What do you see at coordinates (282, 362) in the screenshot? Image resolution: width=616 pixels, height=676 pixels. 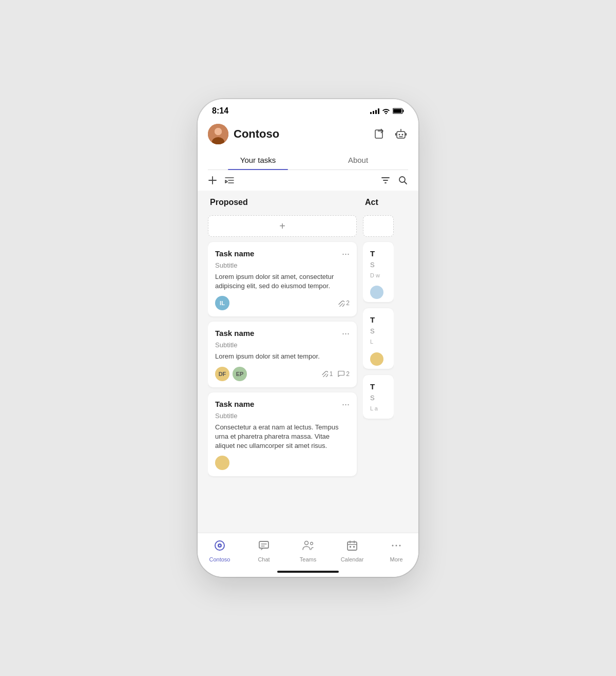 I see `column-proposed: Proposed + Task name ··· Subtitle Lorem …` at bounding box center [282, 362].